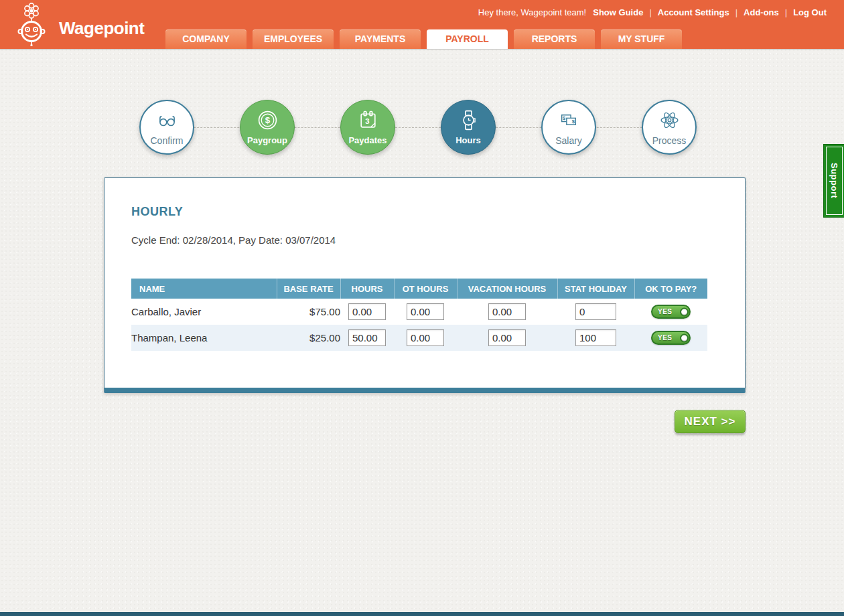 The width and height of the screenshot is (844, 616). What do you see at coordinates (618, 12) in the screenshot?
I see `show-guide-link: Show Guide` at bounding box center [618, 12].